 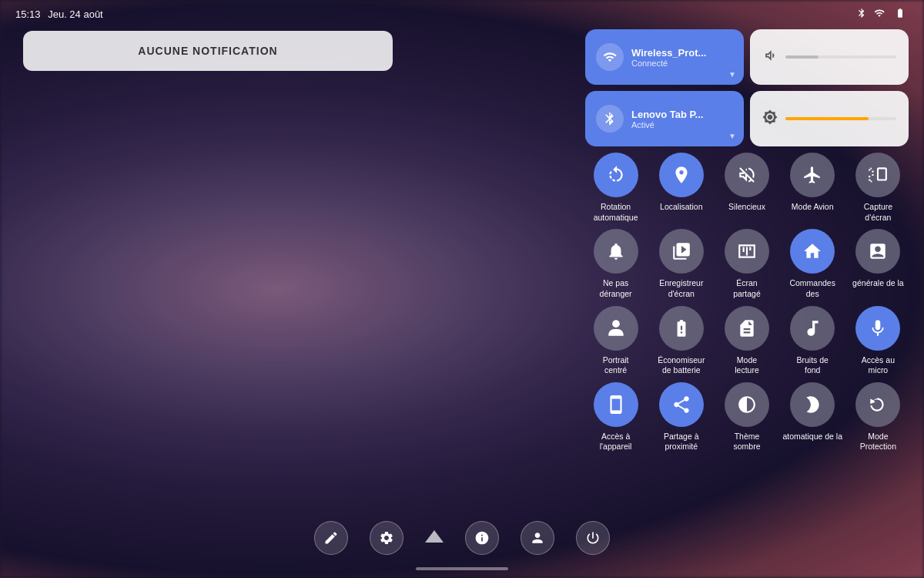 What do you see at coordinates (732, 74) in the screenshot?
I see `wifi-expand-icon: ▼` at bounding box center [732, 74].